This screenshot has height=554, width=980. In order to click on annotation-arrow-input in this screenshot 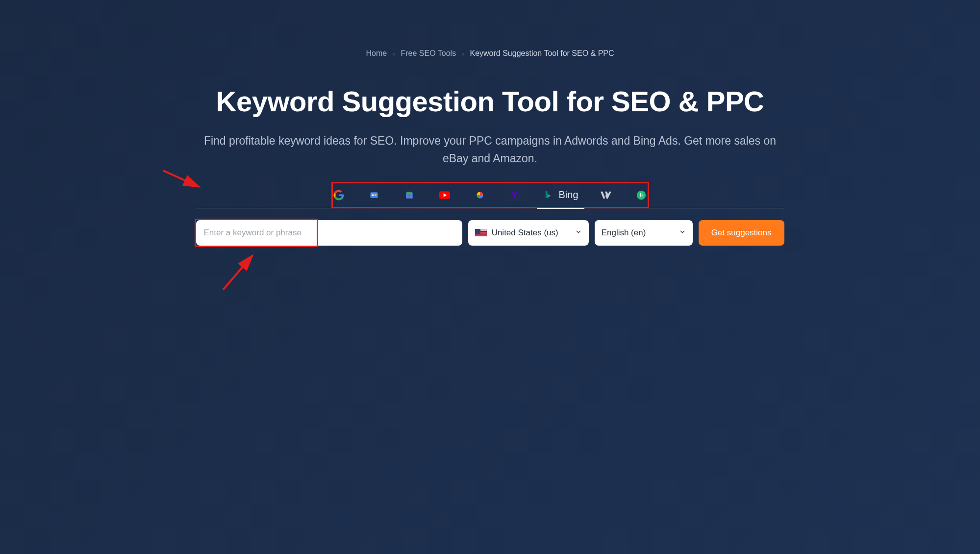, I will do `click(240, 273)`.